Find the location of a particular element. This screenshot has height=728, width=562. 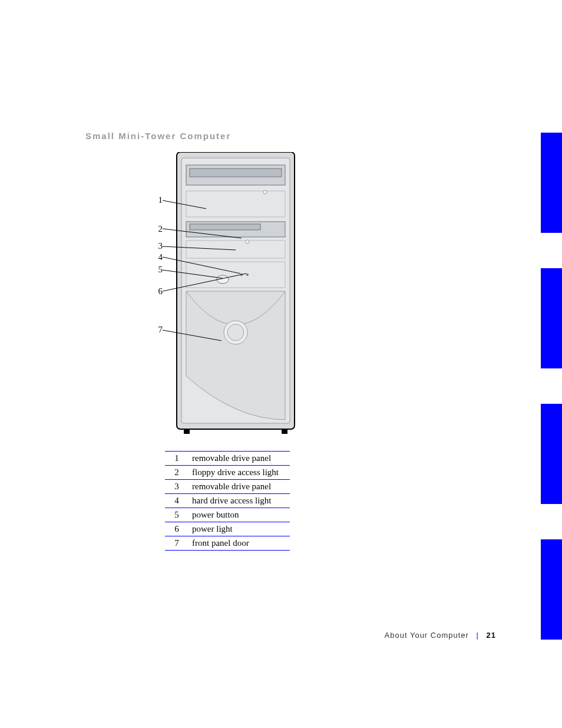

legend-num: 4 is located at coordinates (177, 501).